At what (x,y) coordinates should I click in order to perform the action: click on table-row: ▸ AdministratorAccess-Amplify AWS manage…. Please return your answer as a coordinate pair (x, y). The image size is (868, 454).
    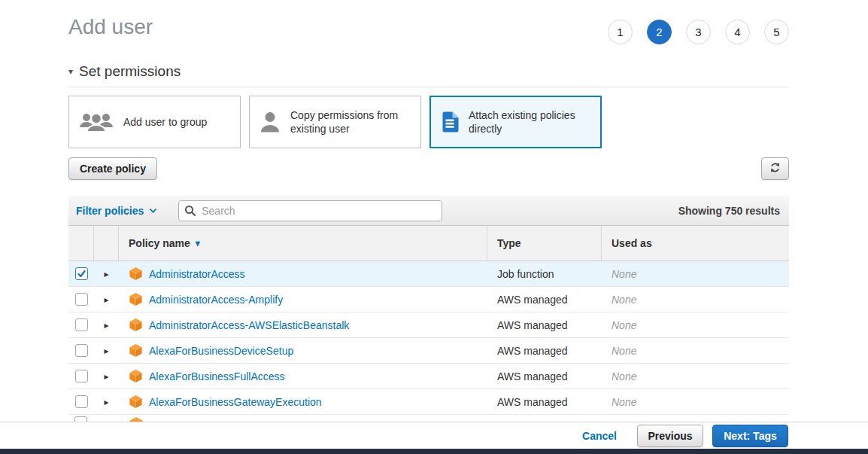
    Looking at the image, I should click on (429, 300).